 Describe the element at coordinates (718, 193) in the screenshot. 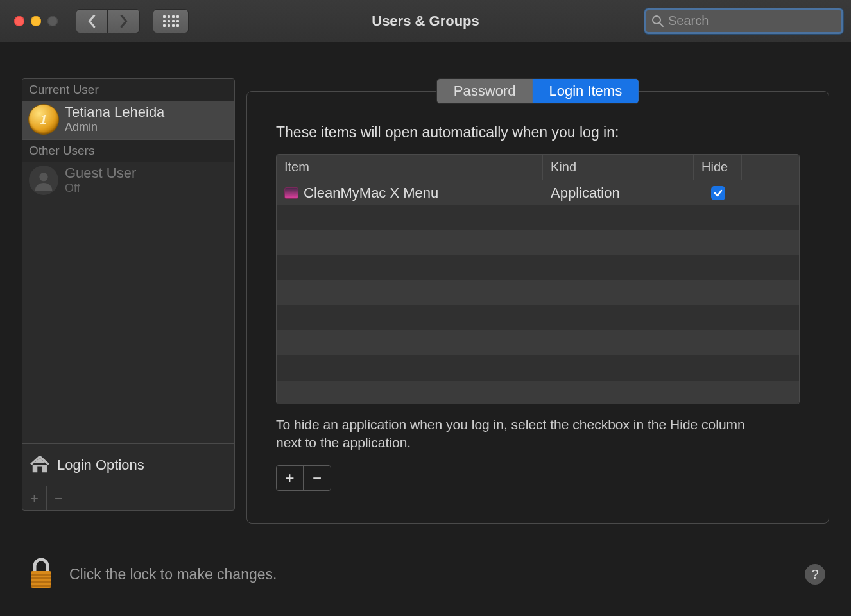

I see `checkmark-icon` at that location.